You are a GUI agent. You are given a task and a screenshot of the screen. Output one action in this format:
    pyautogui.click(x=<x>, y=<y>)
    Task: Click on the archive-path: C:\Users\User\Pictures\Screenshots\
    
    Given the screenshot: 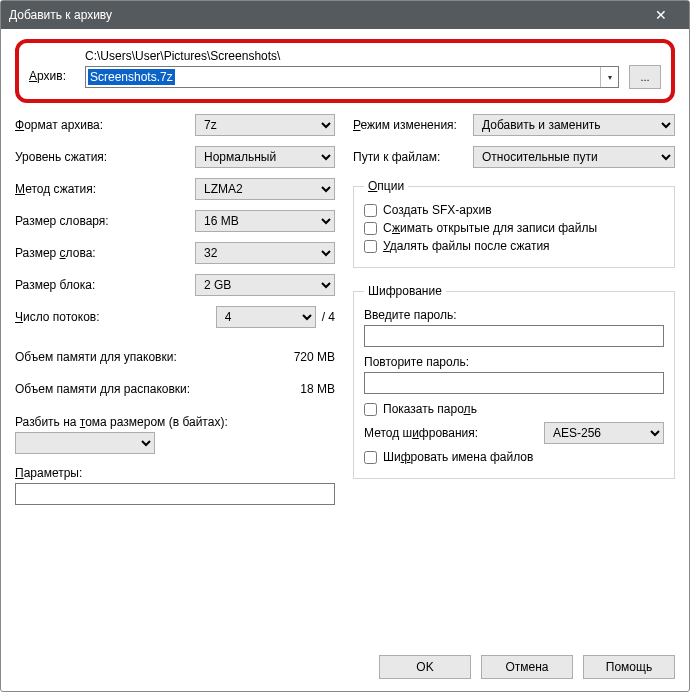 What is the action you would take?
    pyautogui.click(x=373, y=56)
    